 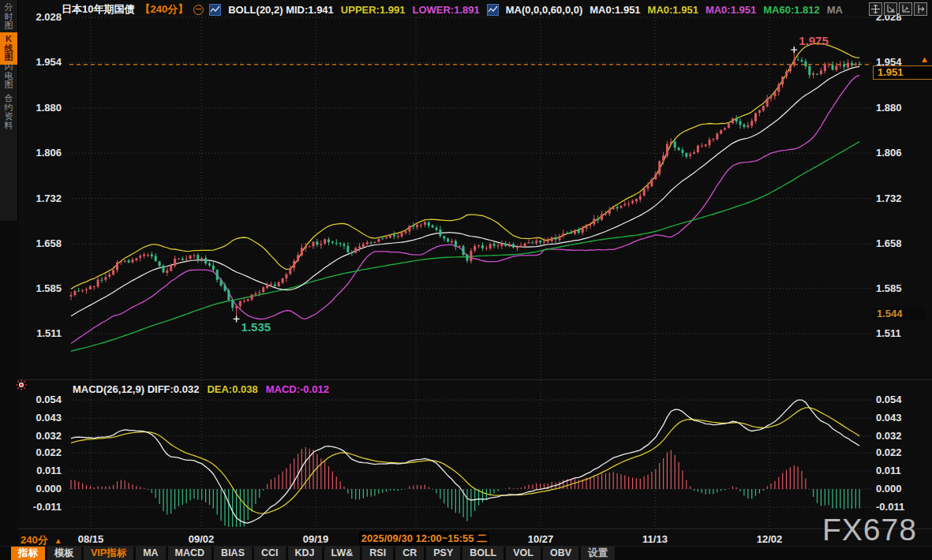 I want to click on price-tick-right: 1.880, so click(x=904, y=107).